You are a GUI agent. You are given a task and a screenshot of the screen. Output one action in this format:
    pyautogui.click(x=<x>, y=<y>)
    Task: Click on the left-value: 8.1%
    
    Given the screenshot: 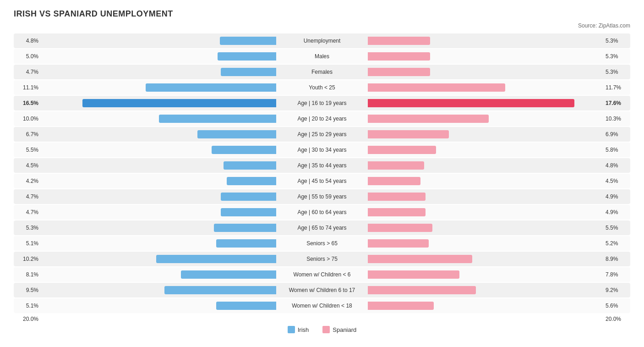 What is the action you would take?
    pyautogui.click(x=27, y=275)
    